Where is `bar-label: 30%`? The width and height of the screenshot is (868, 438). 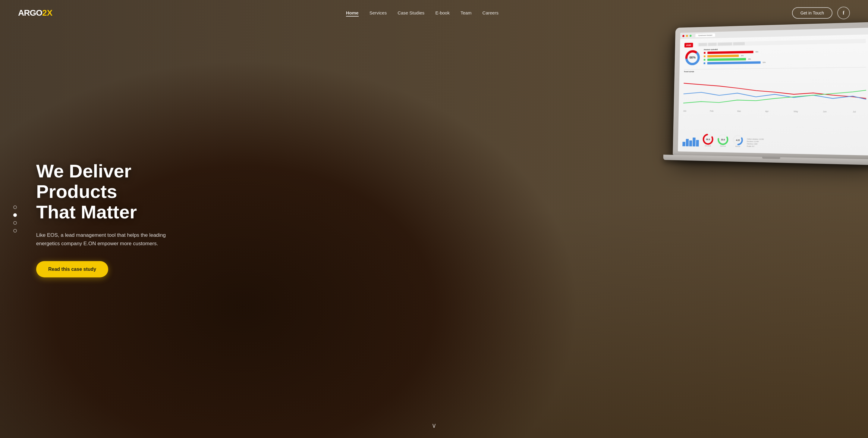
bar-label: 30% is located at coordinates (742, 56).